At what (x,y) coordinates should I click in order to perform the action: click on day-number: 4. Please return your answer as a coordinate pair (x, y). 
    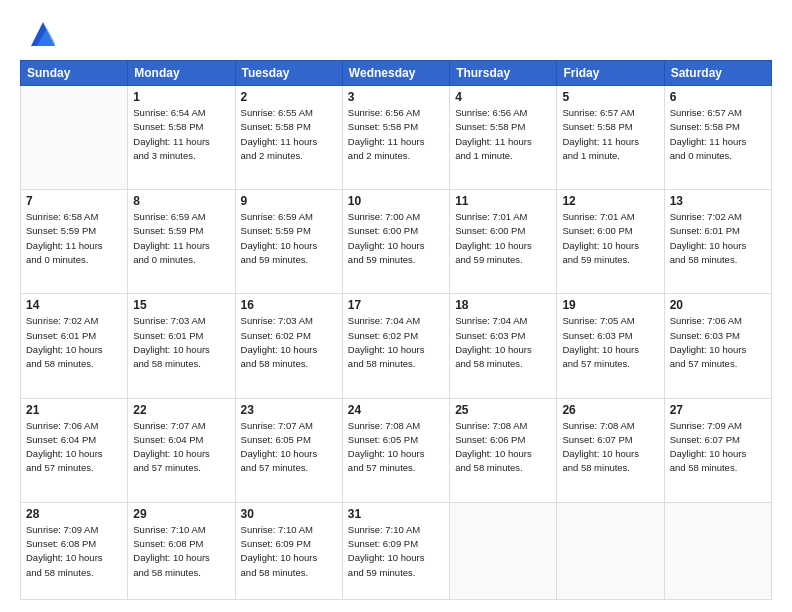
    Looking at the image, I should click on (503, 97).